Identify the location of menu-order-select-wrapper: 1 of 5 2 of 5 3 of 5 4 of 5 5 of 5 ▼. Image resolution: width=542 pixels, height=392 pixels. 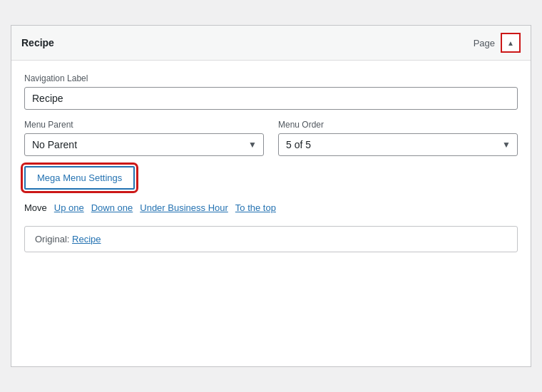
(398, 145).